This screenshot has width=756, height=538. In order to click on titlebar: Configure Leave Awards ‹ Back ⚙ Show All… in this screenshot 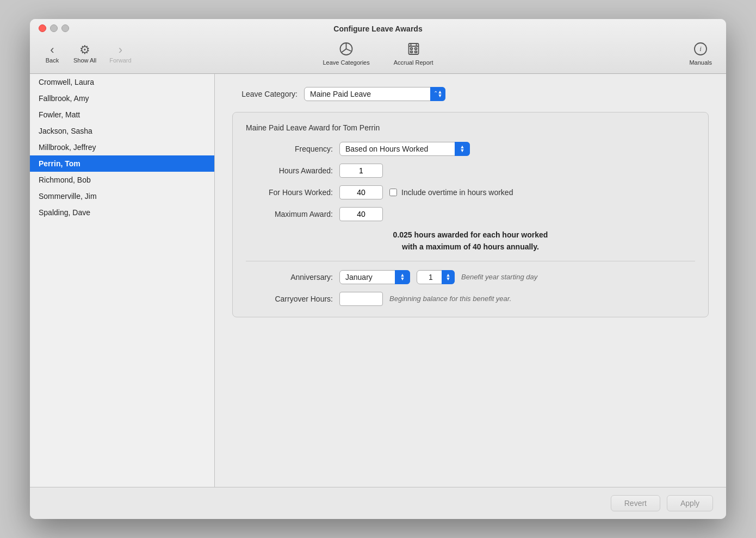, I will do `click(378, 47)`.